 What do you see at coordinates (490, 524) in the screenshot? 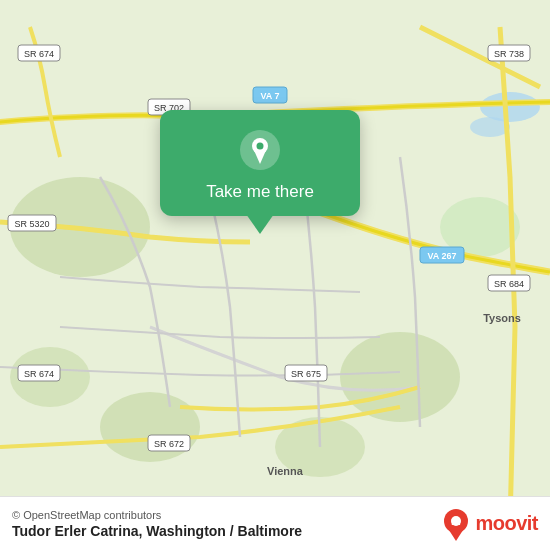
I see `moovit-logo: m moovit` at bounding box center [490, 524].